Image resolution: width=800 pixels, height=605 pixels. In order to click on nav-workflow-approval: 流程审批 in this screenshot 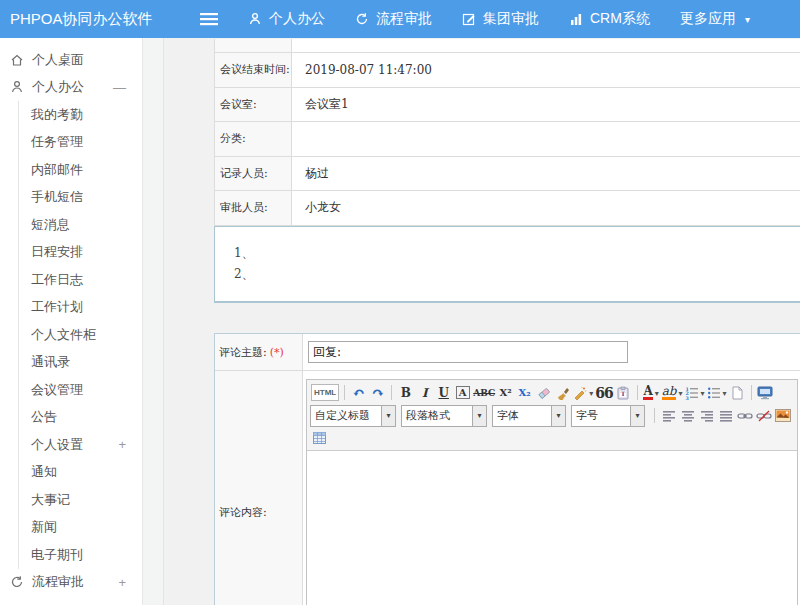, I will do `click(394, 19)`.